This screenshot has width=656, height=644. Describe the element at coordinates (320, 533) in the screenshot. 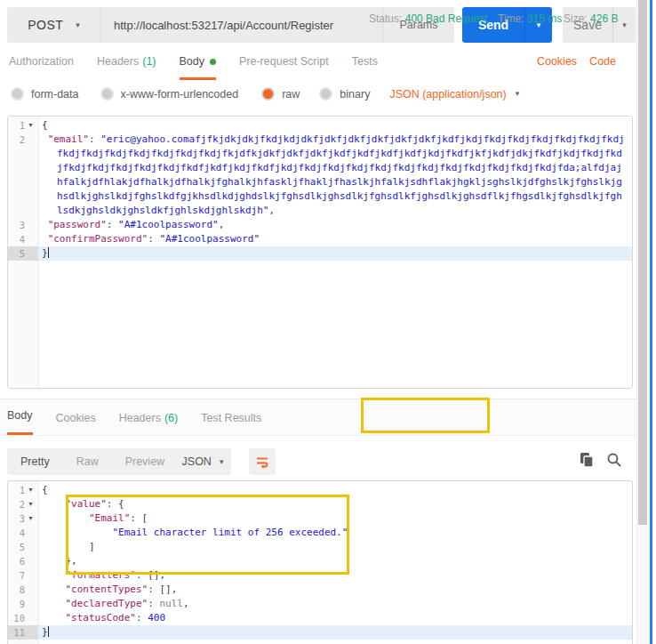

I see `code-line: 4 "Email character limit of 256 exceeded…` at that location.